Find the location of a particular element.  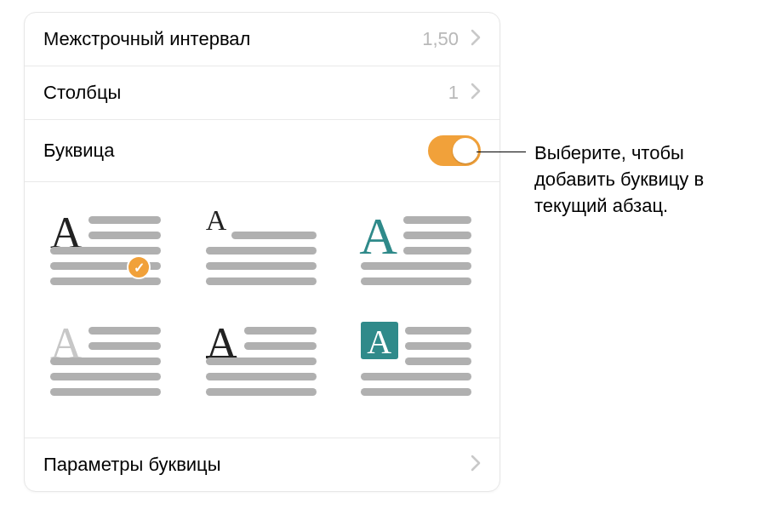

toggle-knob is located at coordinates (465, 151).